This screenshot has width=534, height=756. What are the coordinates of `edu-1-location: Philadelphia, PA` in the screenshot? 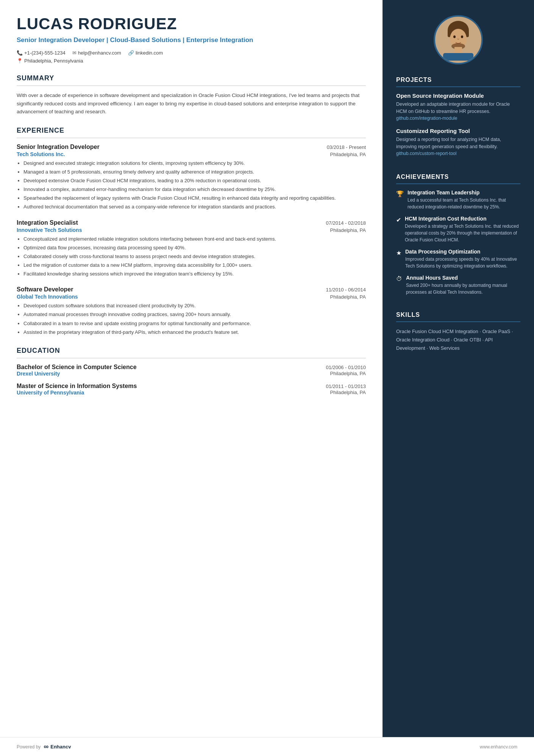 It's located at (348, 374).